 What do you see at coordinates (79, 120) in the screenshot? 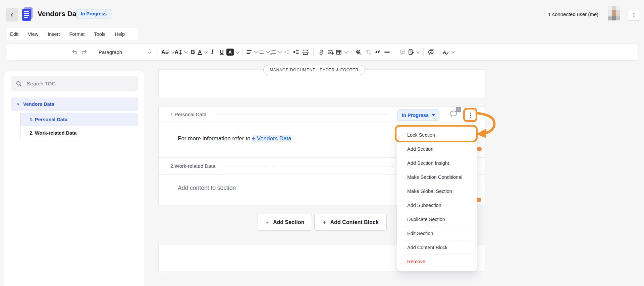
I see `toc-item-personal-data: 1. Personal Data` at bounding box center [79, 120].